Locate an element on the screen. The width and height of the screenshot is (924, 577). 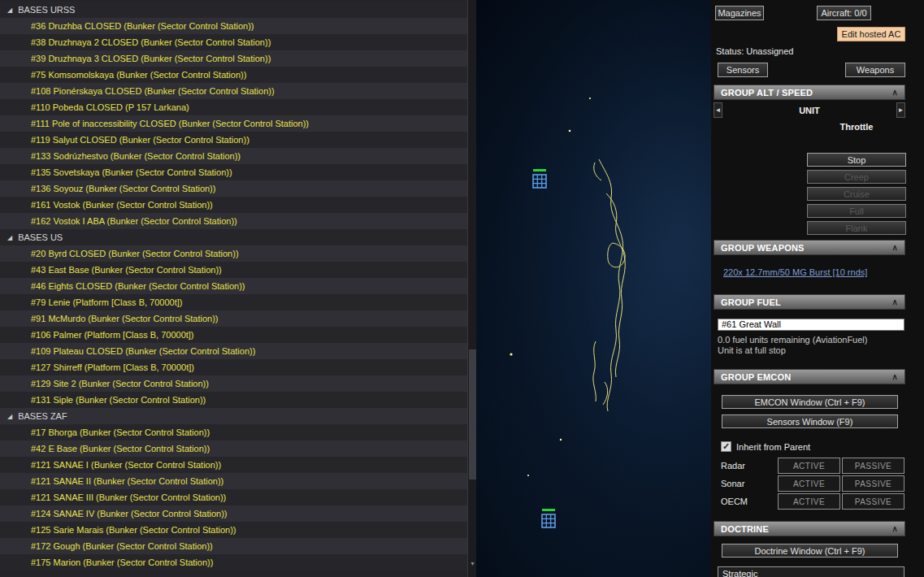
doctrine-header: DOCTRINE ∧ is located at coordinates (809, 528).